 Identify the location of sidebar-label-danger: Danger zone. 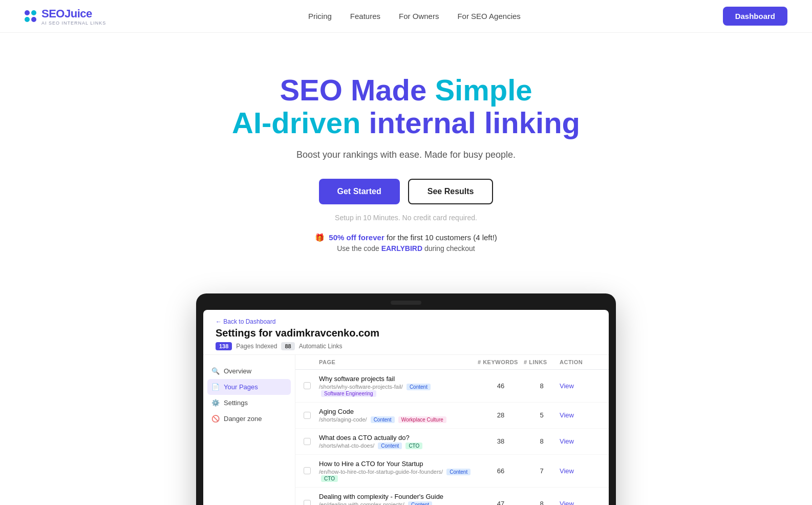
(243, 419).